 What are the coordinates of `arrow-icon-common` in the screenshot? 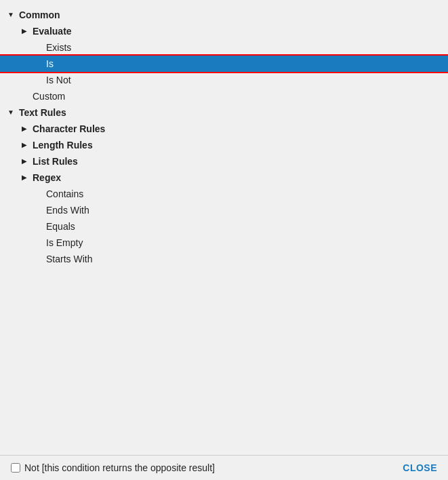 It's located at (11, 15).